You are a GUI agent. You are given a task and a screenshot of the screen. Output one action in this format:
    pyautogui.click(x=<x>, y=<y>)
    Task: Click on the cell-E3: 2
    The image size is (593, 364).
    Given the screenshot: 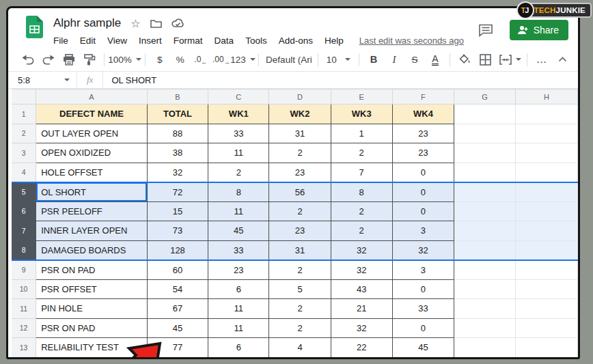 What is the action you would take?
    pyautogui.click(x=361, y=153)
    